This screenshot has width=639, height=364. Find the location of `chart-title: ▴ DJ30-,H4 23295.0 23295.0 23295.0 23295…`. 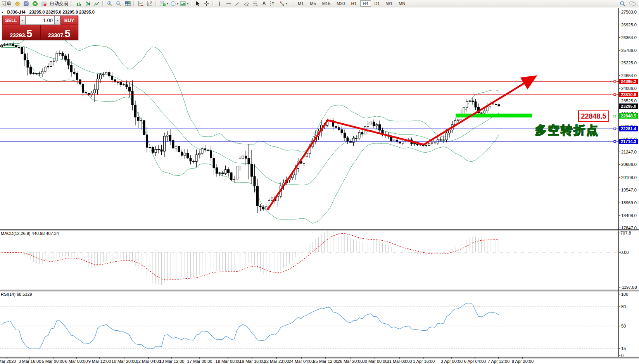

chart-title: ▴ DJ30-,H4 23295.0 23295.0 23295.0 23295… is located at coordinates (48, 12).